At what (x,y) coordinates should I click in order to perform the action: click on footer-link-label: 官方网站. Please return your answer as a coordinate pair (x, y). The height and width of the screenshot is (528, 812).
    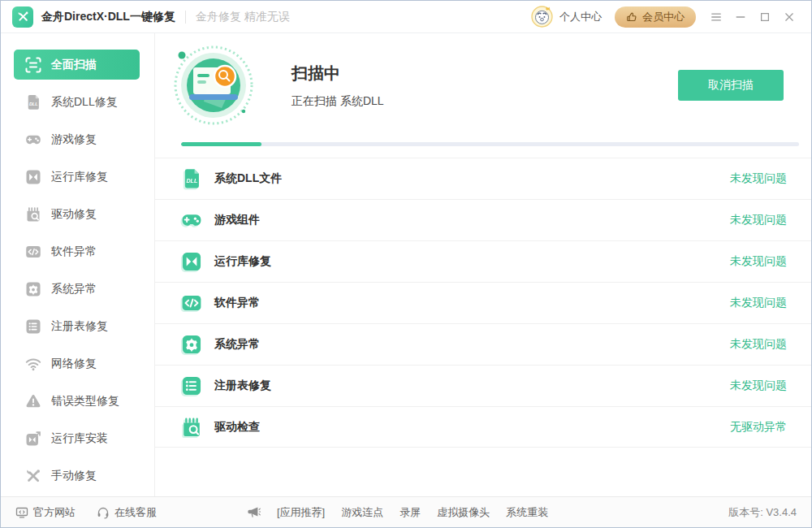
    Looking at the image, I should click on (54, 513).